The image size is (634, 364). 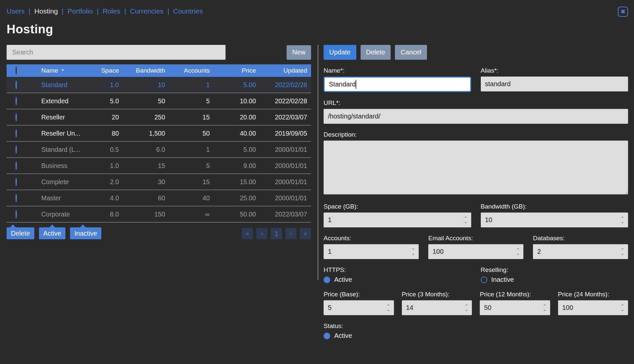 What do you see at coordinates (515, 308) in the screenshot?
I see `price-12-months-input: 50 ⌃⌄` at bounding box center [515, 308].